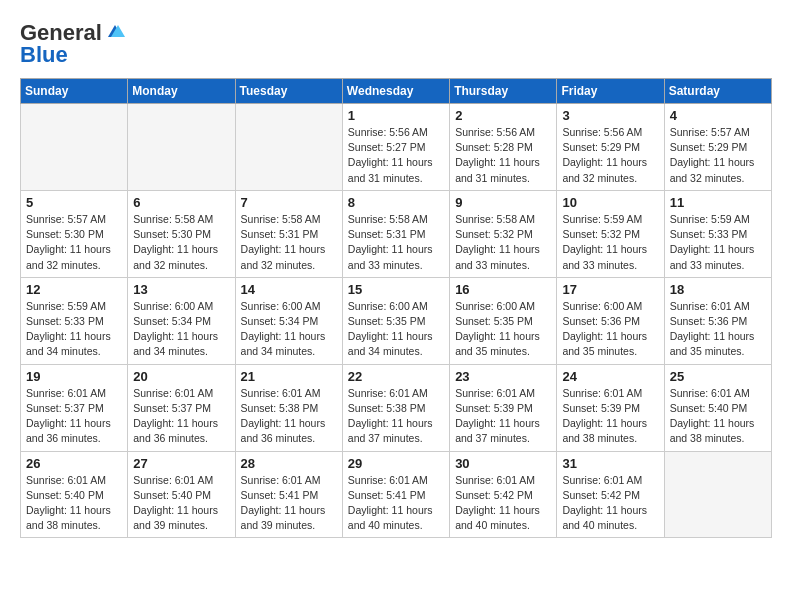 This screenshot has height=612, width=792. What do you see at coordinates (74, 234) in the screenshot?
I see `calendar-cell: 5Sunrise: 5:57 AMSunset: 5:30 PMDaylight…` at bounding box center [74, 234].